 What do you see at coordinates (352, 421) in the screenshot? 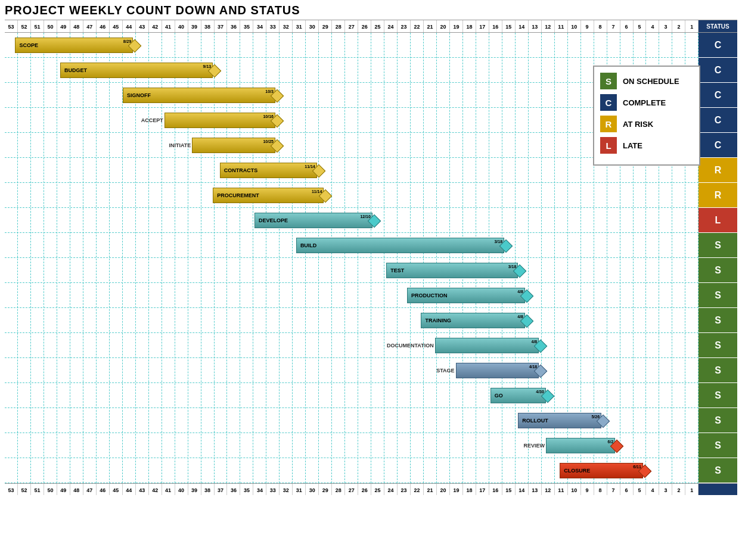
I see `task-row: ROLLOUT5/26` at bounding box center [352, 421].